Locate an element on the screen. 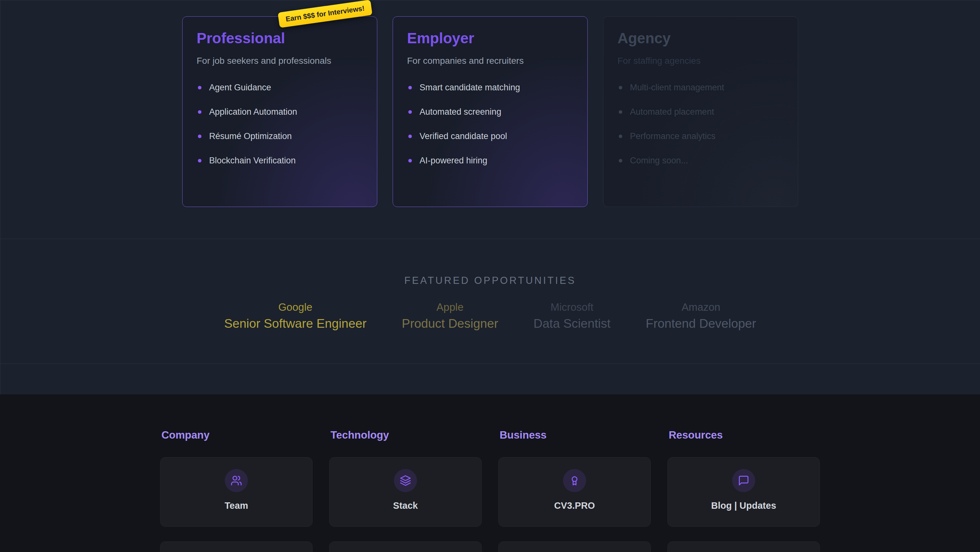 This screenshot has height=552, width=980. featured-heading: FEATURED OPPORTUNITIES is located at coordinates (490, 281).